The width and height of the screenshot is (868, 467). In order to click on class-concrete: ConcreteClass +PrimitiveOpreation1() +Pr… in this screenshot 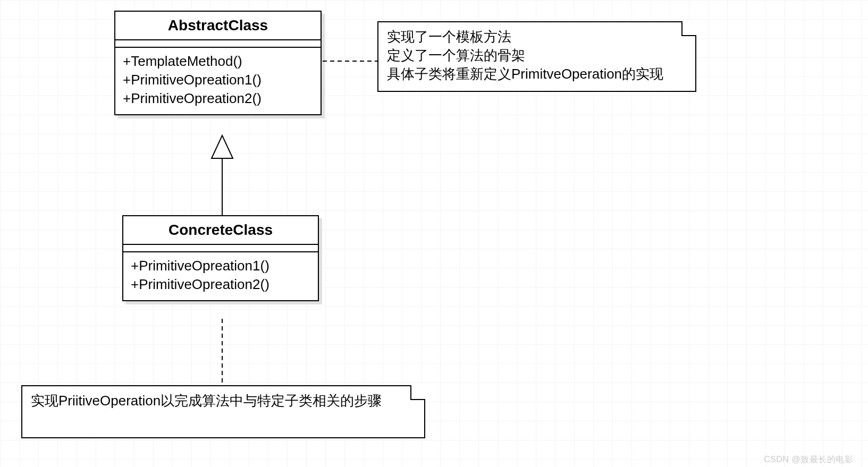, I will do `click(221, 258)`.